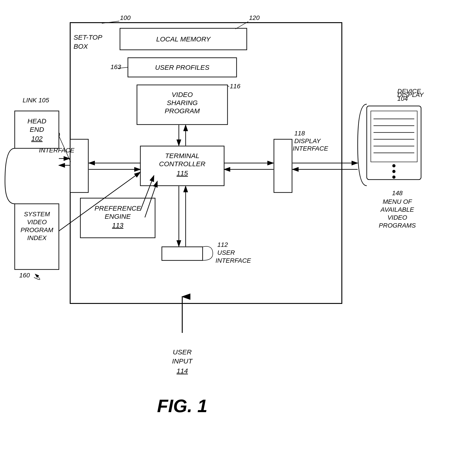 The width and height of the screenshot is (460, 476). Describe the element at coordinates (37, 222) in the screenshot. I see `svpi-text2: VIDEO` at that location.